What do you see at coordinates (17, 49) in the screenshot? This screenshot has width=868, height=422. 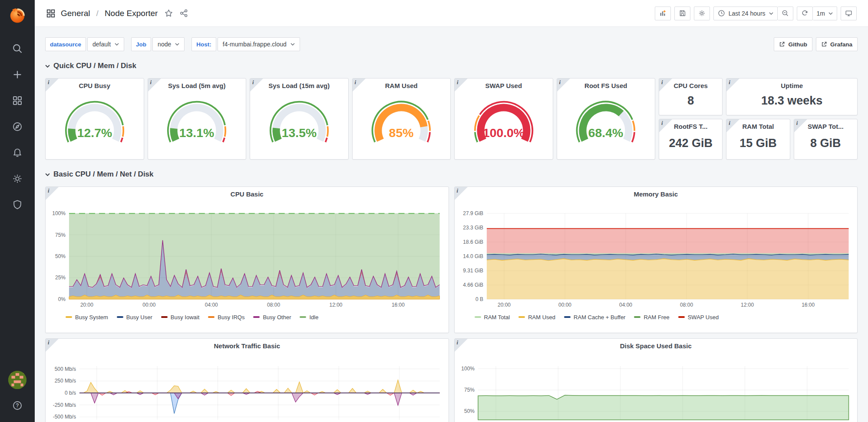 I see `search-icon` at bounding box center [17, 49].